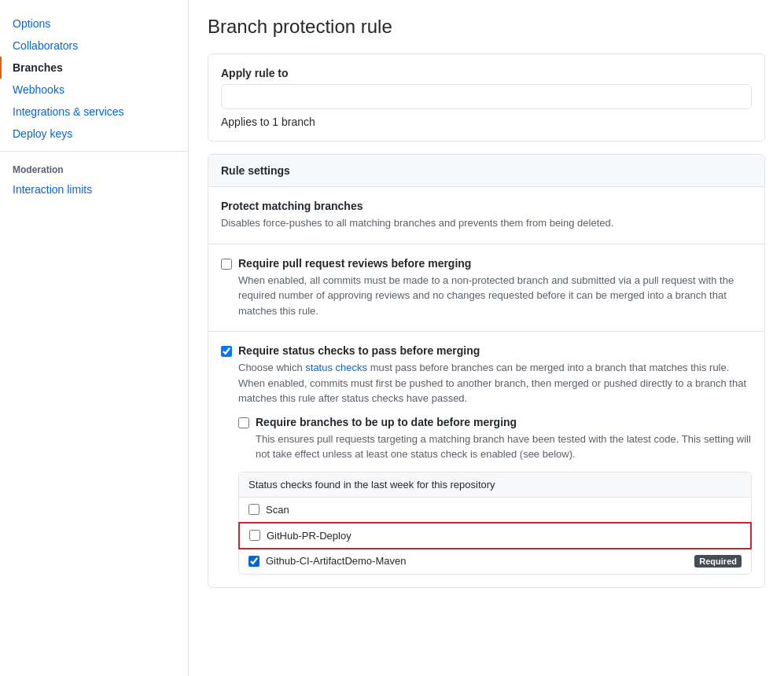 The width and height of the screenshot is (784, 676). Describe the element at coordinates (94, 112) in the screenshot. I see `sidebar-item-integrations: Integrations & services` at that location.